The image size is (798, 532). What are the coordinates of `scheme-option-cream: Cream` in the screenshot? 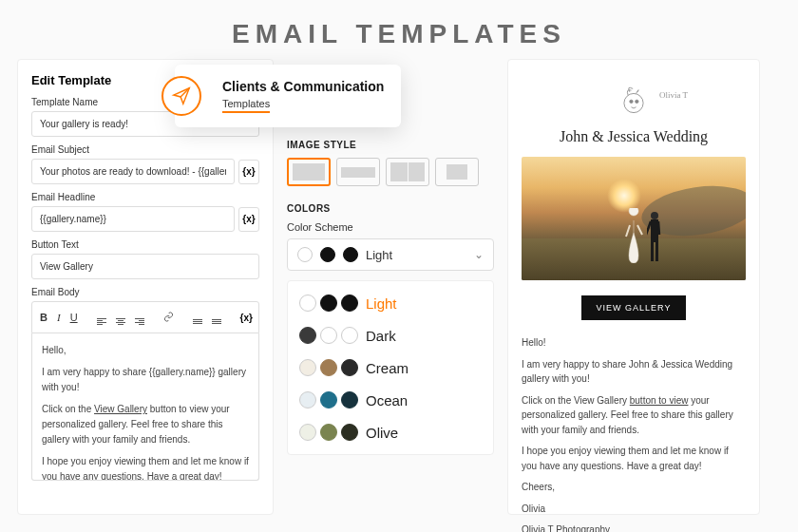 It's located at (390, 368).